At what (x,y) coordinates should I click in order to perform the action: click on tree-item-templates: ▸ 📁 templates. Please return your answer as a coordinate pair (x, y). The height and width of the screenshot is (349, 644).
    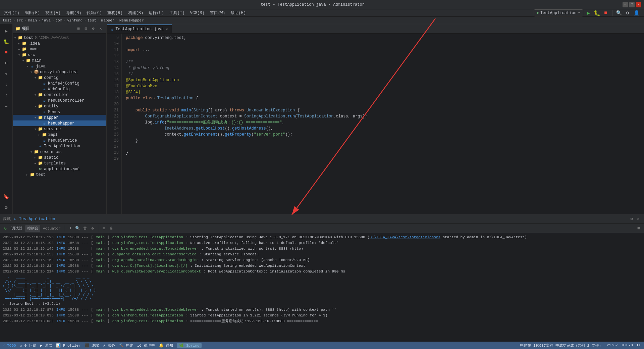
    Looking at the image, I should click on (60, 163).